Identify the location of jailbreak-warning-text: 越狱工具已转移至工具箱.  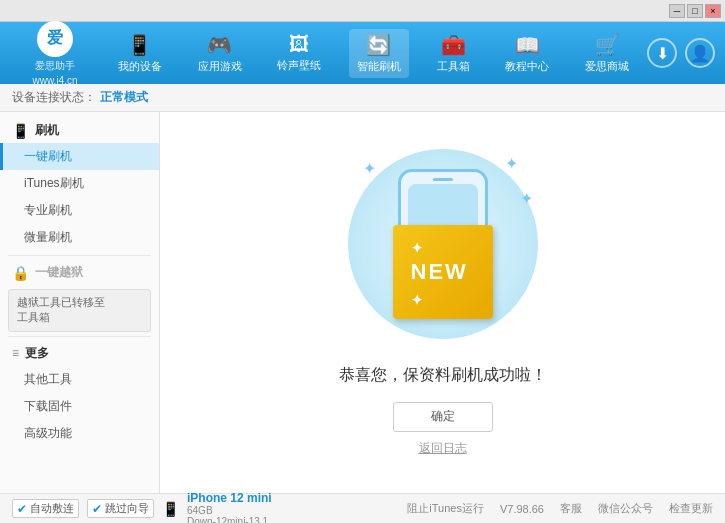
(61, 310).